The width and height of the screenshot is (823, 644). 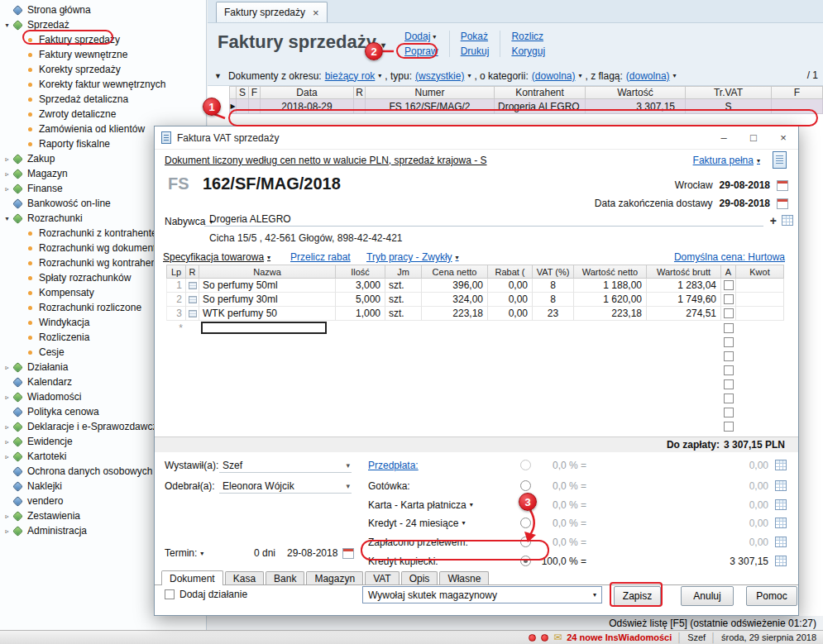 What do you see at coordinates (218, 76) in the screenshot?
I see `filter-icon: ▼` at bounding box center [218, 76].